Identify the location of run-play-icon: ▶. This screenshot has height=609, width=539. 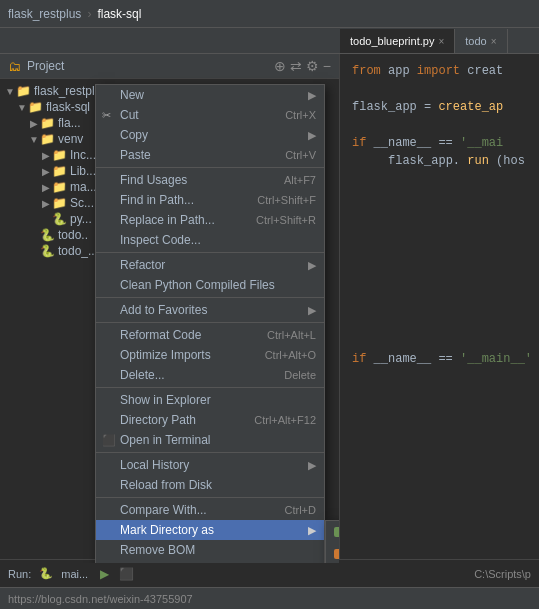
(104, 574).